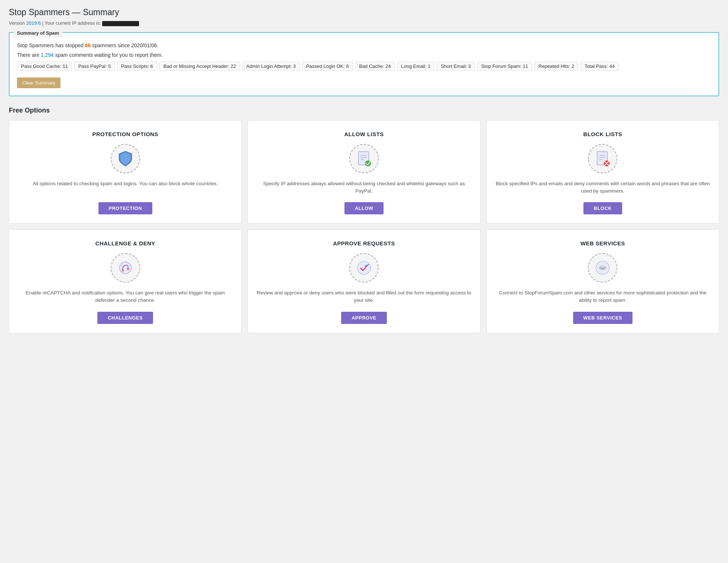 Image resolution: width=728 pixels, height=563 pixels. What do you see at coordinates (364, 45) in the screenshot?
I see `stopped-text: Stop Spammers has stopped 66 spammers si…` at bounding box center [364, 45].